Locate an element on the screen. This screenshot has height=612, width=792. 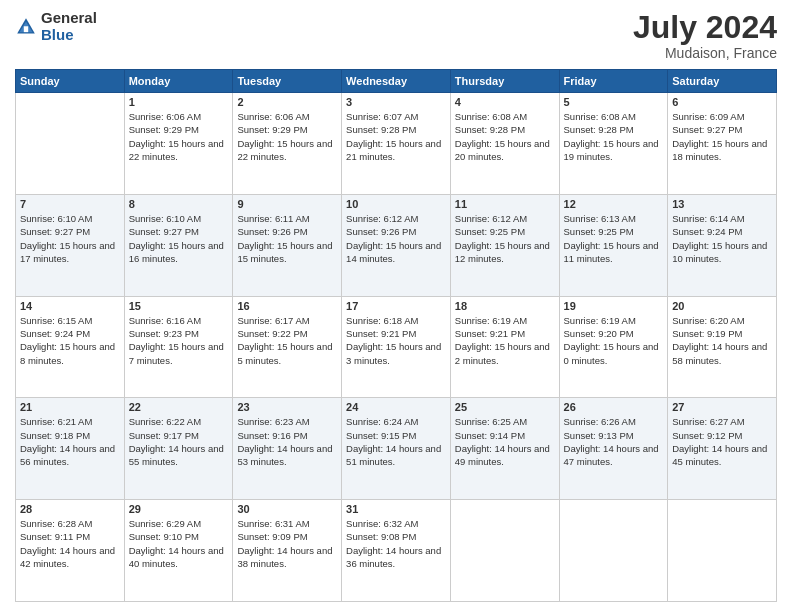
day-info: Sunrise: 6:19 AMSunset: 9:20 PMDaylight:… is located at coordinates (614, 340).